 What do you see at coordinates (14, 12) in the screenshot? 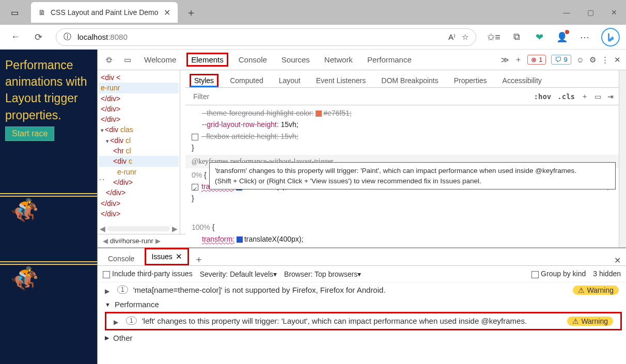
I see `app-menu-icon: ▭` at bounding box center [14, 12].